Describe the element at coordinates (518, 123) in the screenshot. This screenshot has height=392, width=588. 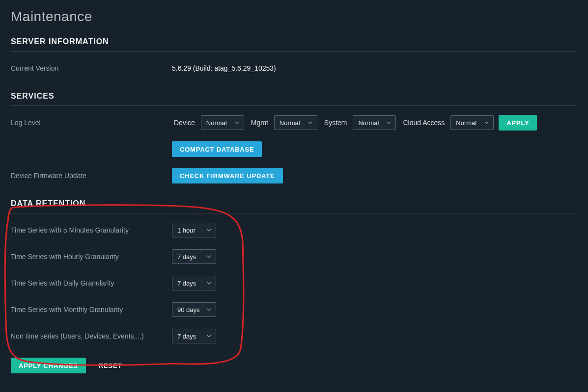
I see `apply-log-level-button: APPLY` at that location.